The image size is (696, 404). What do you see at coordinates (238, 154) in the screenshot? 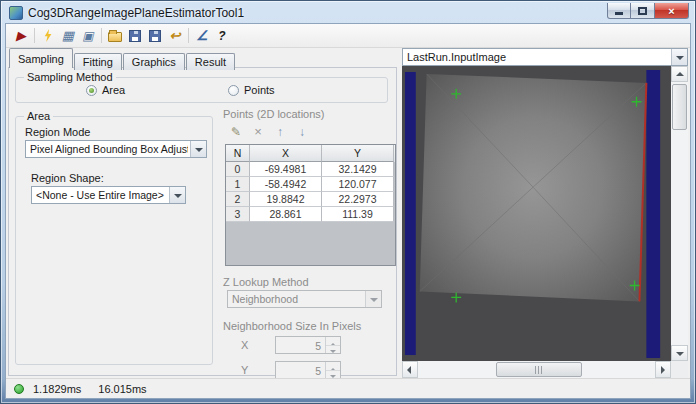
I see `col-header-n: N` at bounding box center [238, 154].